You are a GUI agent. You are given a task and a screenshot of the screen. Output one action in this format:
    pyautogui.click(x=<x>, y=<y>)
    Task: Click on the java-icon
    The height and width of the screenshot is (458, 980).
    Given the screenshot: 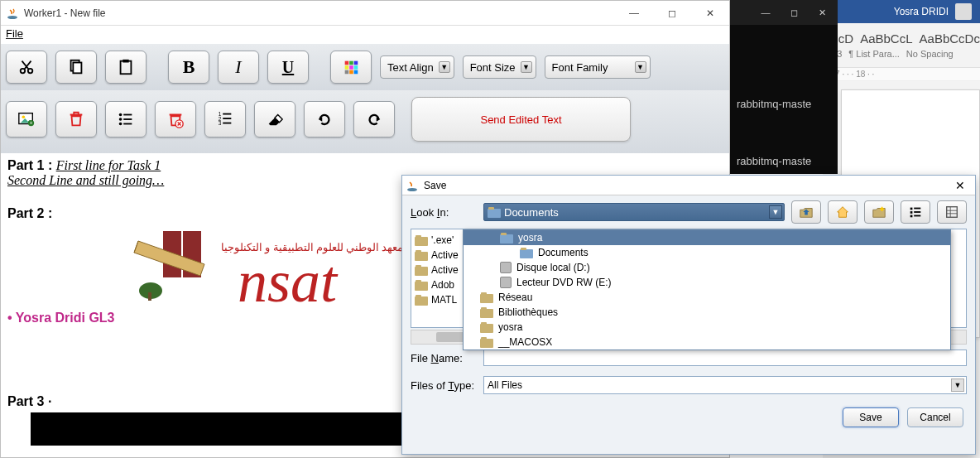 What is the action you would take?
    pyautogui.click(x=412, y=186)
    